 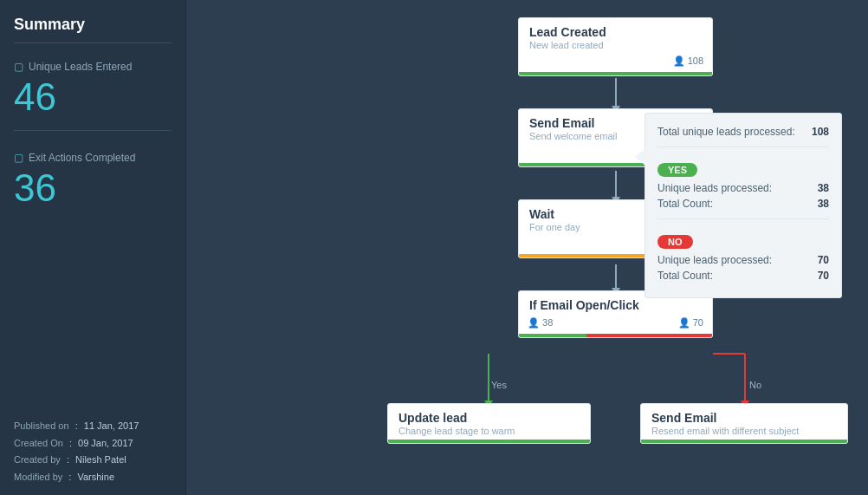 I want to click on popup-total-label: Total unique leads processed:, so click(x=726, y=132).